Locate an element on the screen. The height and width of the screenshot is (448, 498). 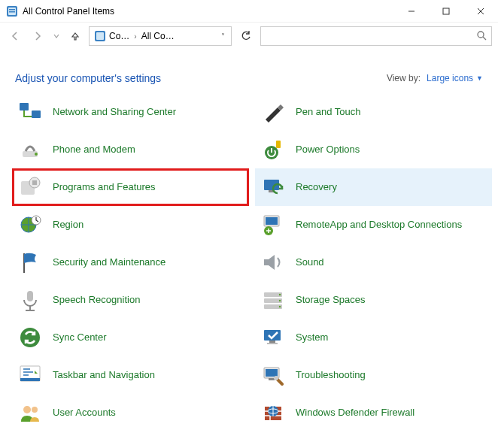
viewby-value-text: Large icons is located at coordinates (450, 78).